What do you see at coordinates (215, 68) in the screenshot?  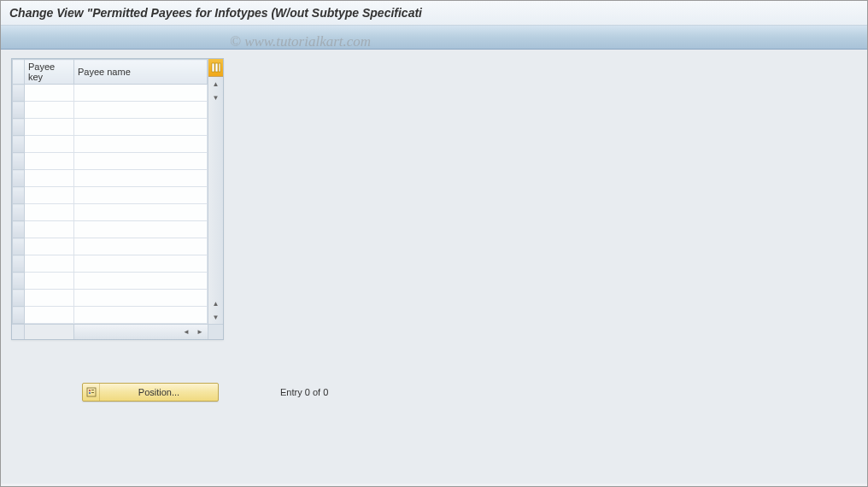 I see `configure-columns-icon` at bounding box center [215, 68].